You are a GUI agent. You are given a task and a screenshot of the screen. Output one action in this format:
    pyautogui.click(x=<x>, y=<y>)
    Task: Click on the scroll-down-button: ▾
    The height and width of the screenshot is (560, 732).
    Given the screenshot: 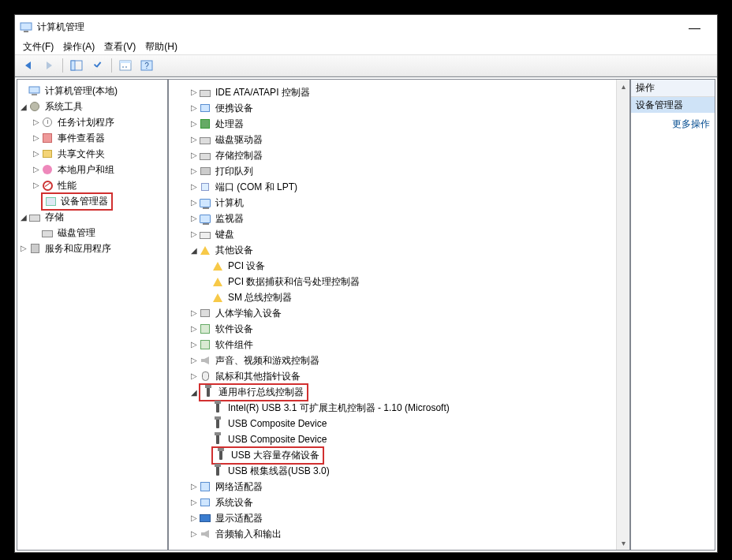 What is the action you would take?
    pyautogui.click(x=623, y=543)
    